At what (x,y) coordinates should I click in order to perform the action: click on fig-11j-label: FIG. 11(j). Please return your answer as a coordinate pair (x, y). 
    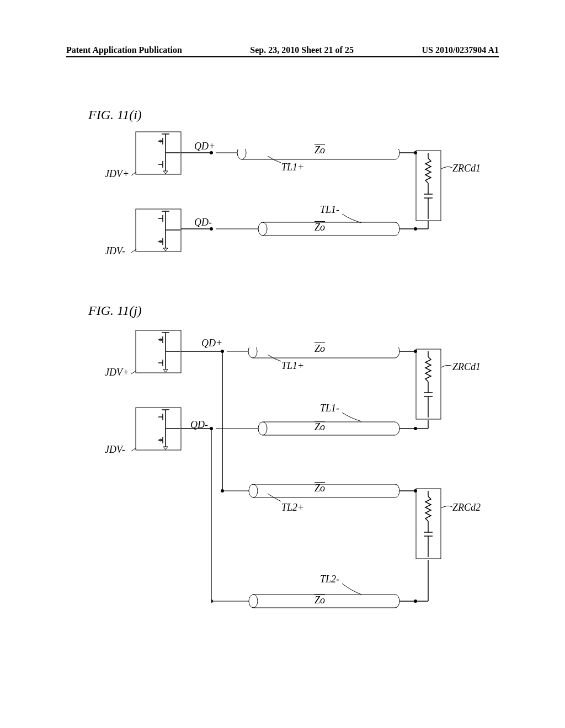
    Looking at the image, I should click on (115, 311).